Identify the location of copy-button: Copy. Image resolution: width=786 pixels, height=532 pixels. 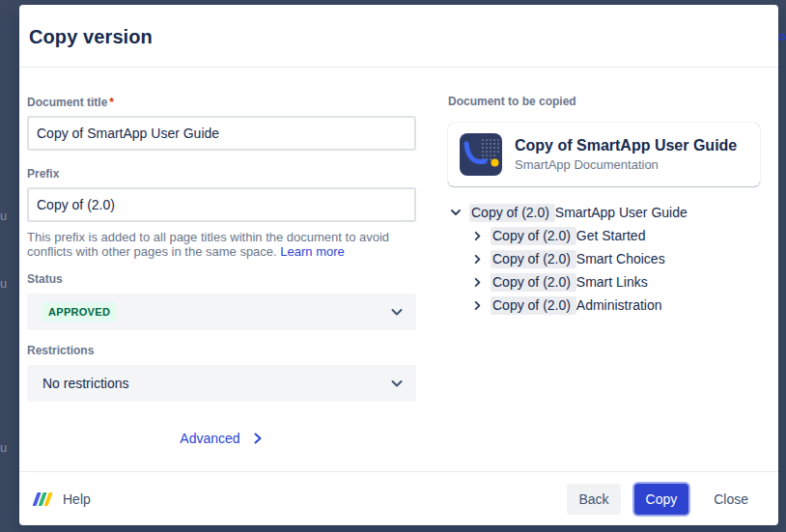
(662, 499).